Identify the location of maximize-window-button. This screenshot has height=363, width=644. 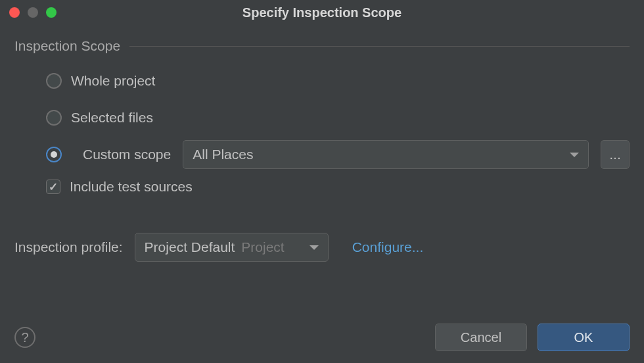
(51, 12).